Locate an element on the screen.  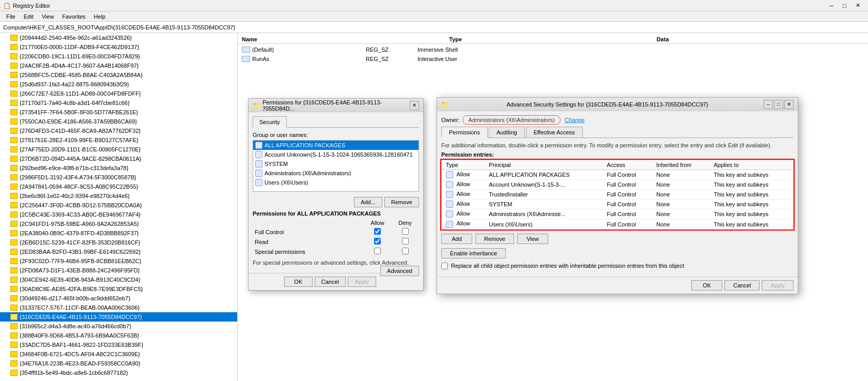
adv-perm-row: Allow SYSTEM Full Control None This key … is located at coordinates (618, 205).